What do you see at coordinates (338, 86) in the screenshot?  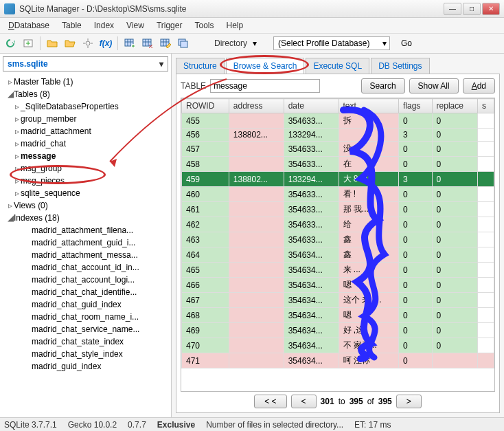 I see `search-row: TABLE Search Show All Add` at bounding box center [338, 86].